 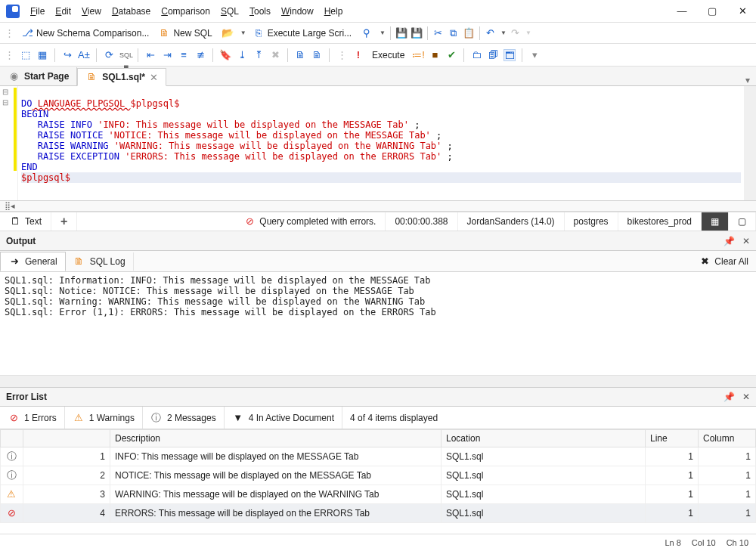 I want to click on open-dropdown-icon: ▼, so click(x=243, y=33).